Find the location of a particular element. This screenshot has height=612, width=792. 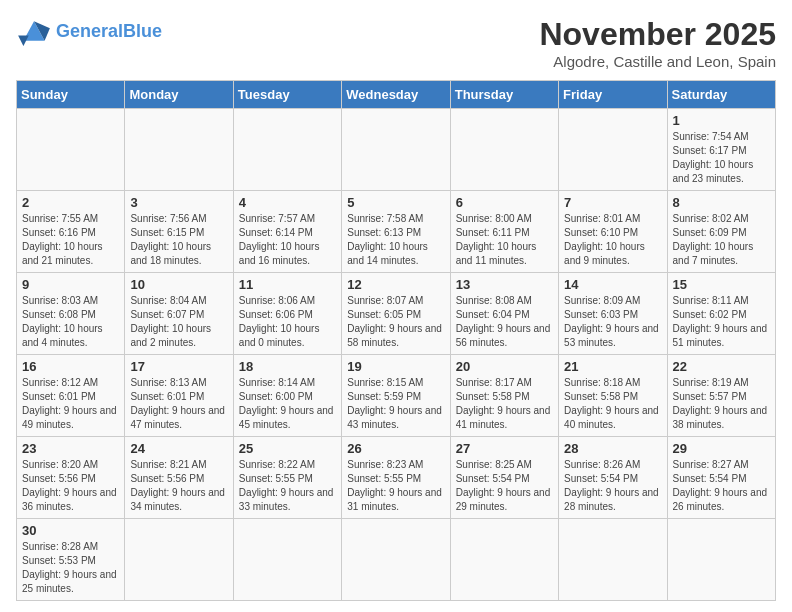

day-info: Sunrise: 8:04 AM Sunset: 6:07 PM Dayligh… is located at coordinates (178, 322).